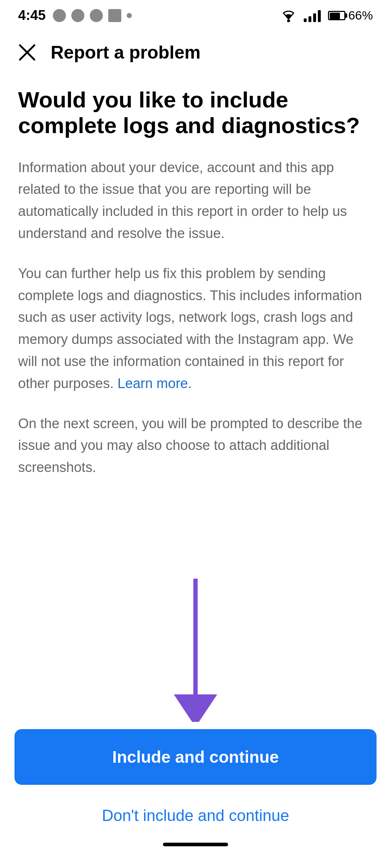  Describe the element at coordinates (196, 844) in the screenshot. I see `home-indicator` at that location.